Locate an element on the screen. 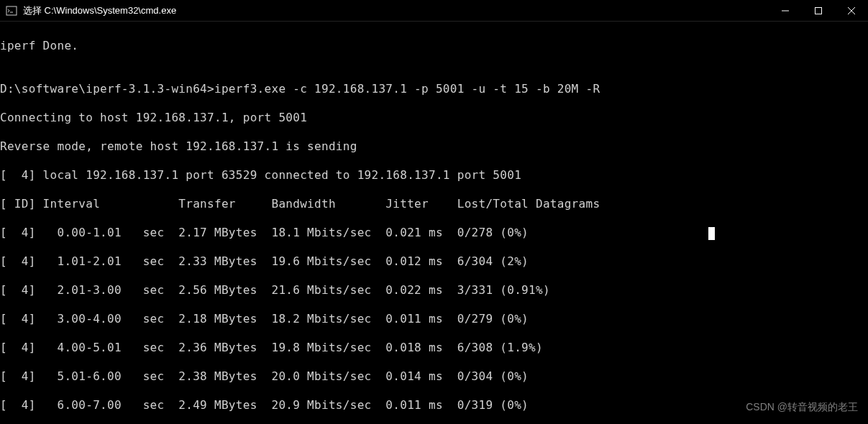 The height and width of the screenshot is (424, 868). cmd-icon is located at coordinates (12, 11).